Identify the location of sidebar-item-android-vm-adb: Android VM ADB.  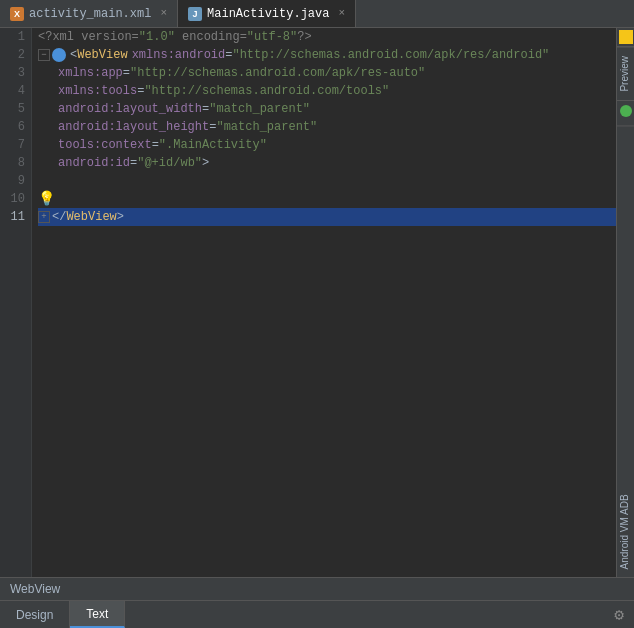
(626, 351).